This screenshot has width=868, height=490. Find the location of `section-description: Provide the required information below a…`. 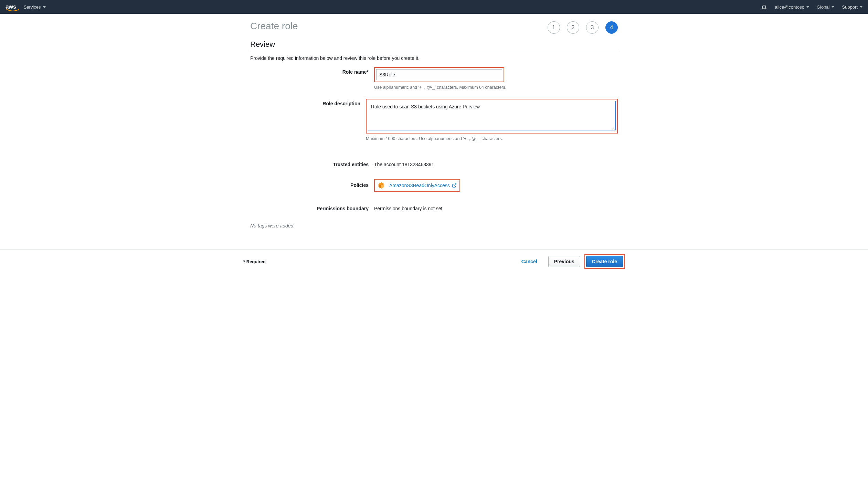

section-description: Provide the required information below a… is located at coordinates (434, 58).